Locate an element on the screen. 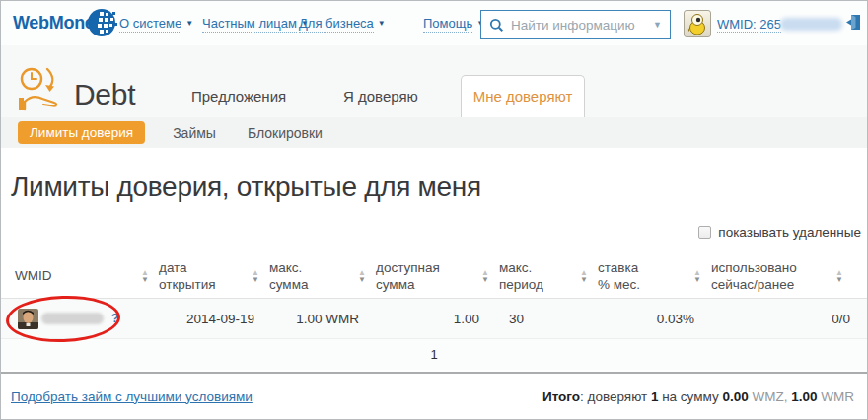 Image resolution: width=868 pixels, height=420 pixels. service-title: Debt is located at coordinates (105, 95).